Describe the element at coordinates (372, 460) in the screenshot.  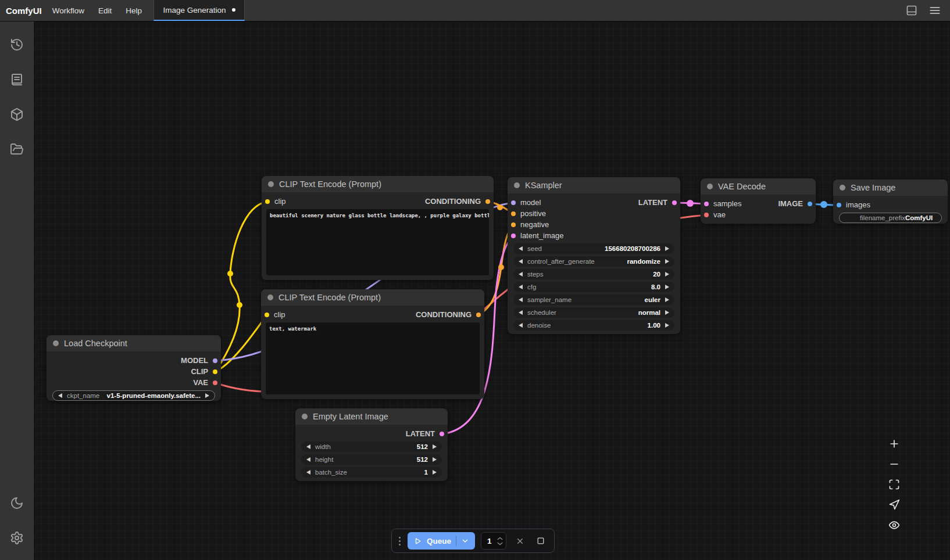
I see `height-widget: height 512` at that location.